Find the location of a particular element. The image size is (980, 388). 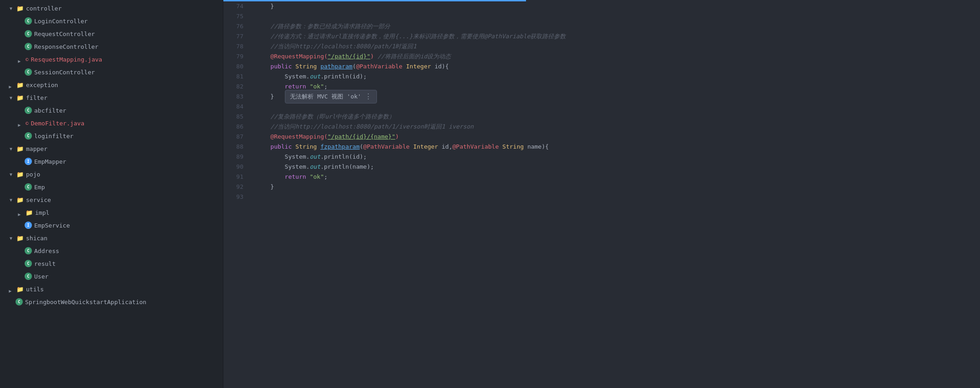

token-plain: ( is located at coordinates (361, 147).